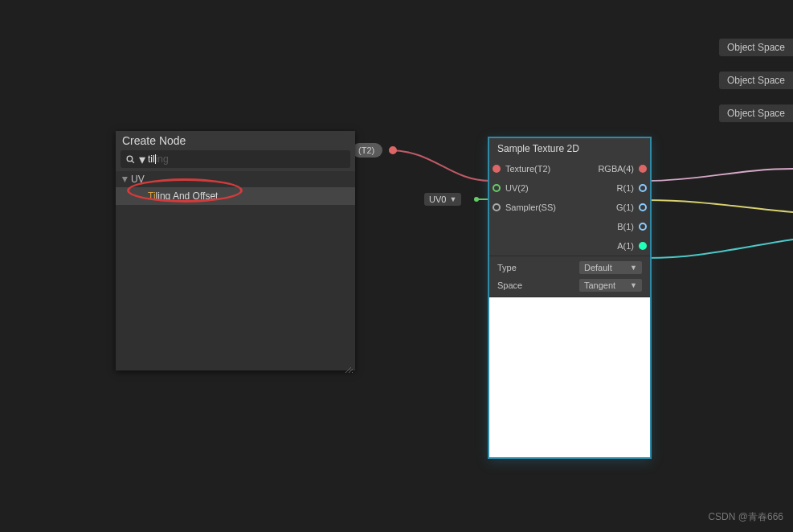 The image size is (793, 532). What do you see at coordinates (615, 246) in the screenshot?
I see `output-port-a: A(1)` at bounding box center [615, 246].